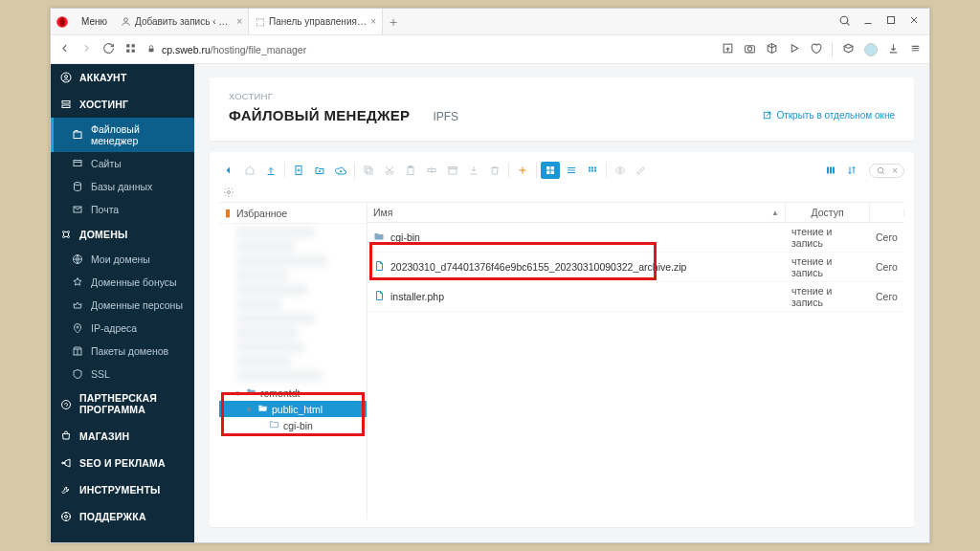 The image size is (980, 551). What do you see at coordinates (122, 374) in the screenshot?
I see `sidebar-item-ssl: SSL` at bounding box center [122, 374].